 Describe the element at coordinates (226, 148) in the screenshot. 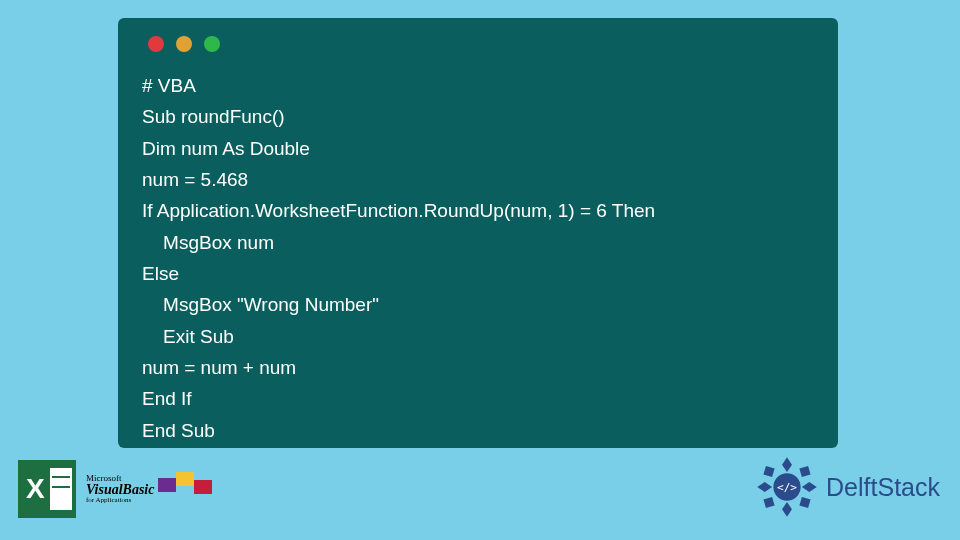

I see `code-line: Dim num As Double` at that location.